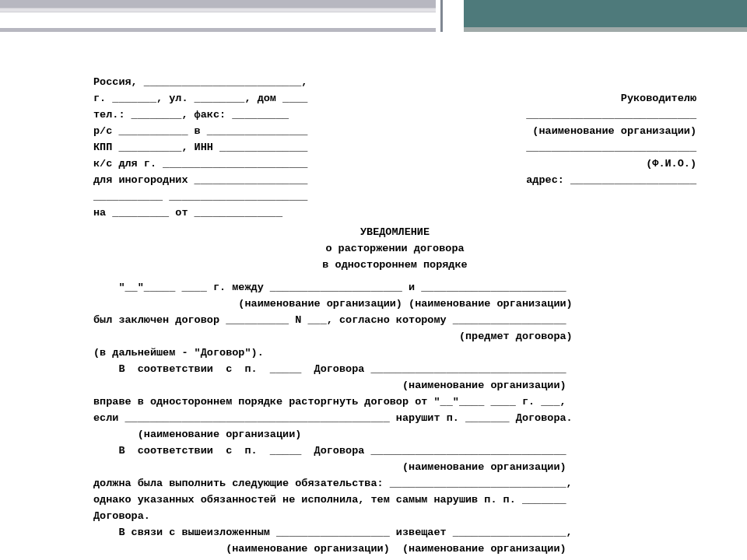  Describe the element at coordinates (612, 180) in the screenshot. I see `addr-right: адрес: ____________________` at that location.